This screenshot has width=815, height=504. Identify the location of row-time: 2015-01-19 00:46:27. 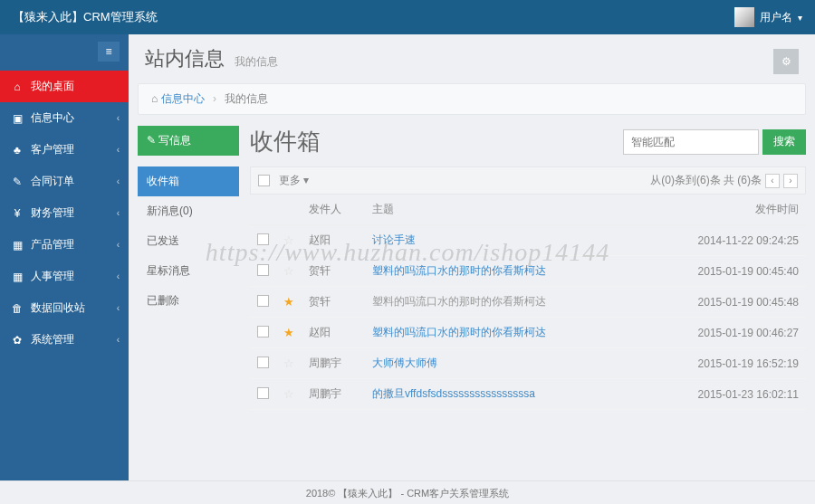
(743, 333).